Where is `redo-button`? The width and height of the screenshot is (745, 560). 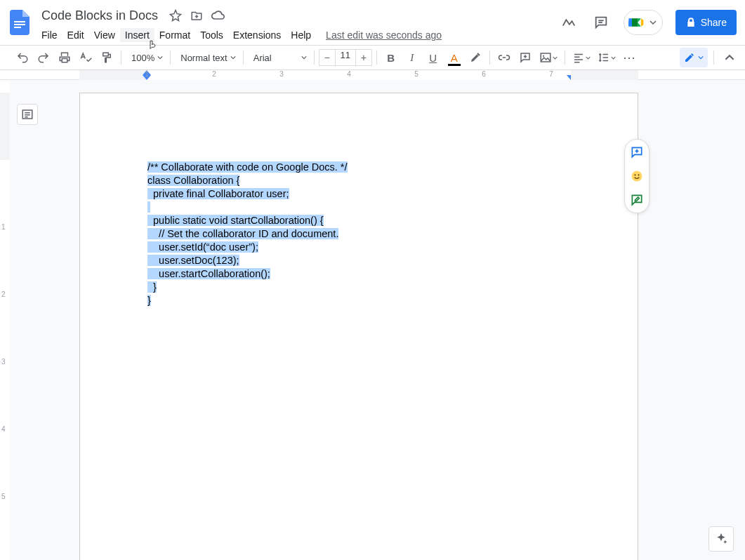 redo-button is located at coordinates (44, 58).